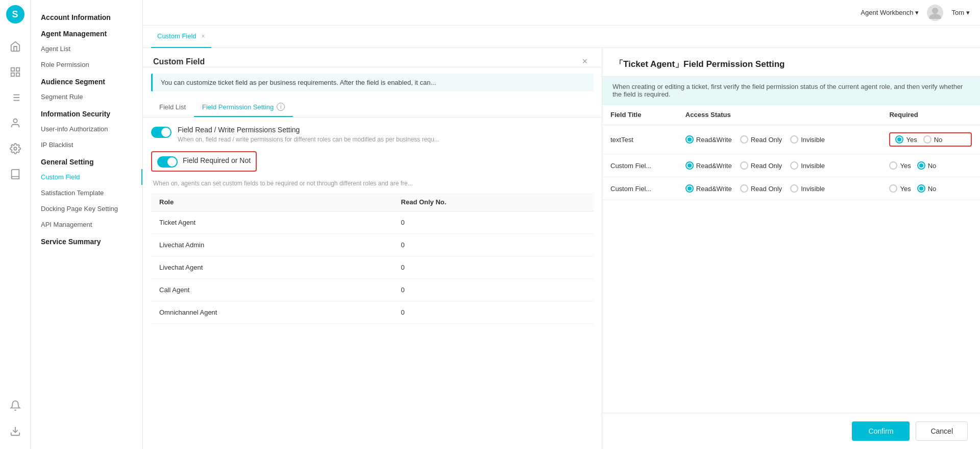 The image size is (980, 449). Describe the element at coordinates (779, 189) in the screenshot. I see `access-status-cell: Read&Write Read Only Invisible` at that location.